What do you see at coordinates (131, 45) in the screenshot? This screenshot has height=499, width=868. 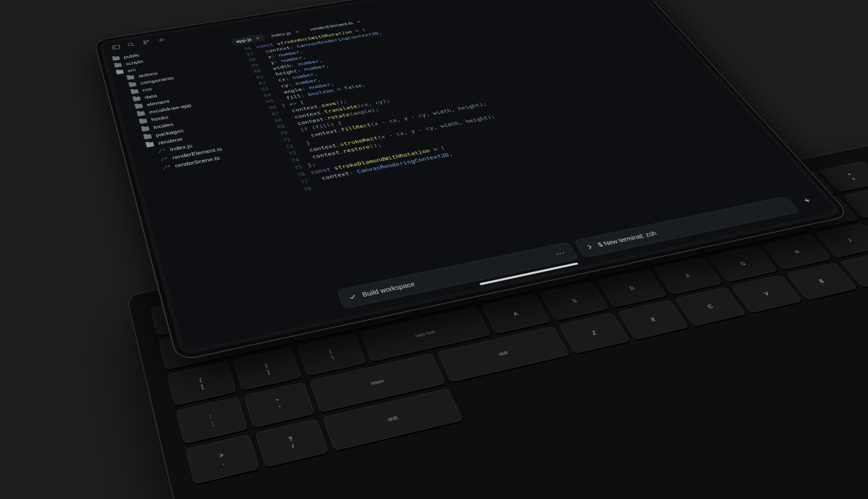 I see `search-icon` at bounding box center [131, 45].